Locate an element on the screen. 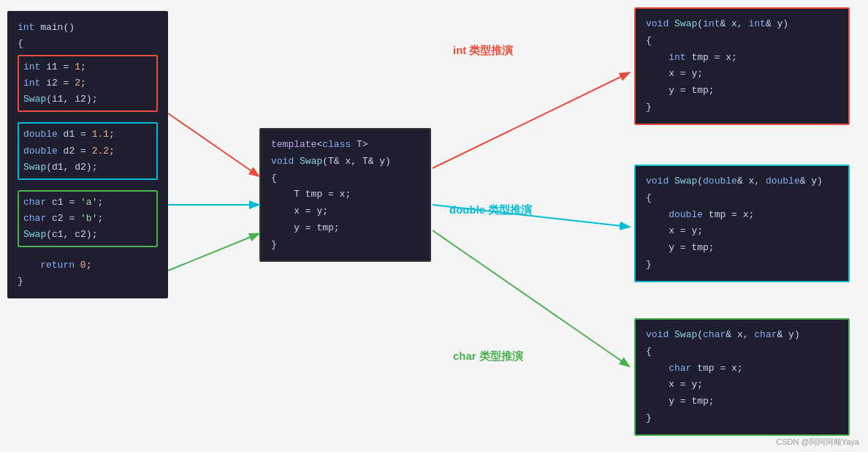  char-label: char 类型推演 is located at coordinates (488, 357).